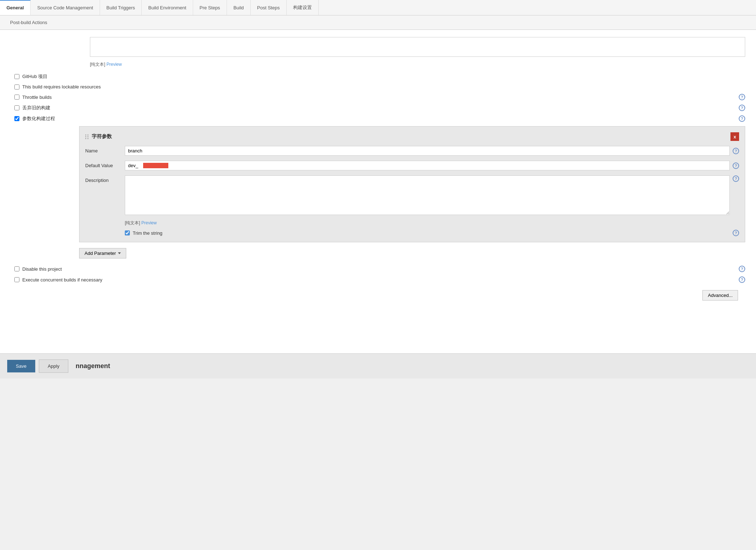  I want to click on param-name-label: Name, so click(105, 150).